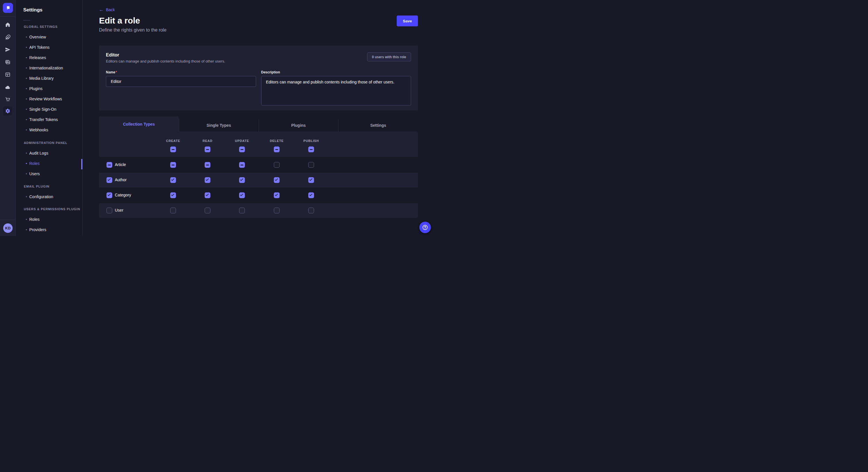 Image resolution: width=868 pixels, height=472 pixels. I want to click on user-row-checkbox, so click(109, 211).